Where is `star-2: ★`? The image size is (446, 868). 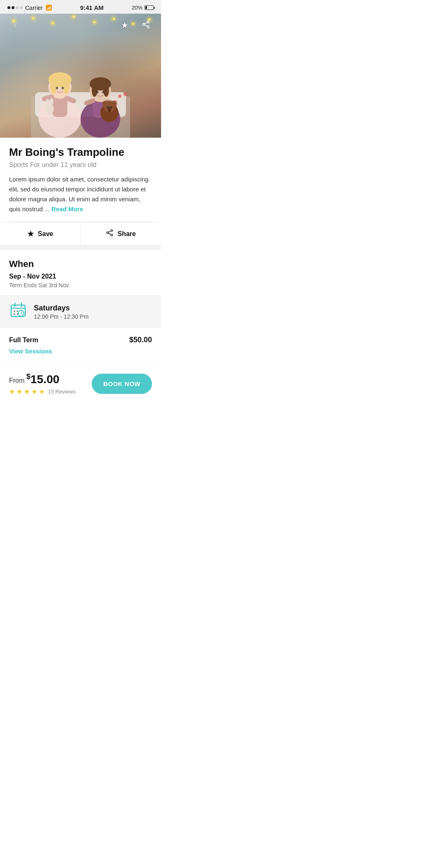 star-2: ★ is located at coordinates (19, 392).